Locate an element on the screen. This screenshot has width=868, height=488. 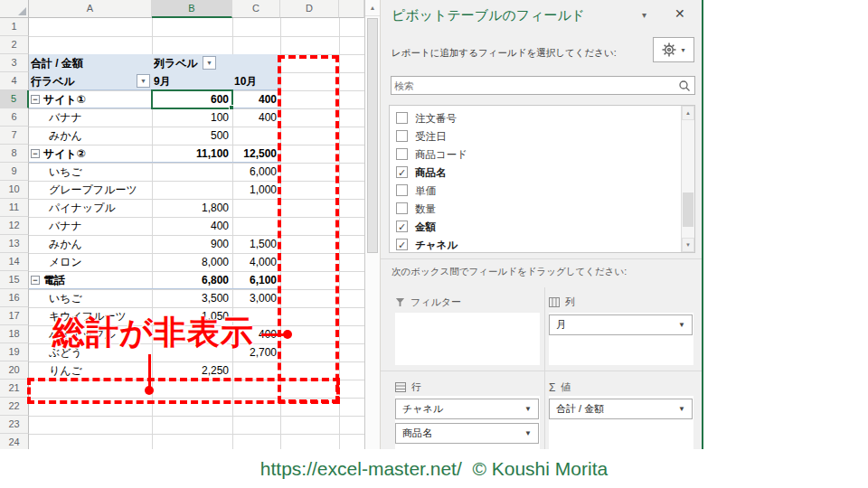
search-input is located at coordinates (534, 85).